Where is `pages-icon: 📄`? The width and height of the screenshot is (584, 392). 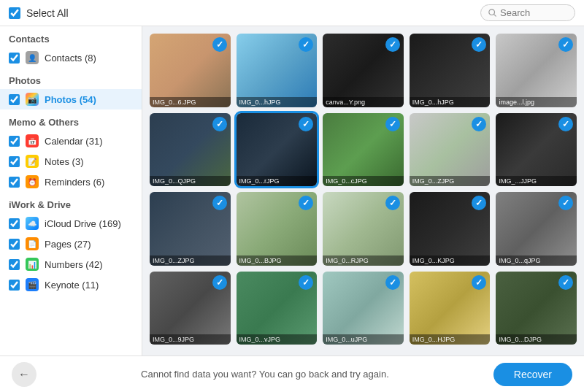 pages-icon: 📄 is located at coordinates (32, 244).